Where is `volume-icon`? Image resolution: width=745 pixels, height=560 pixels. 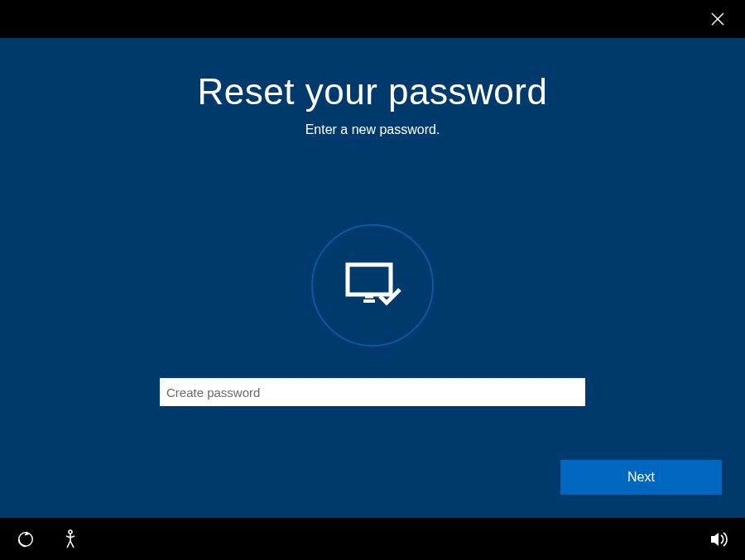
volume-icon is located at coordinates (719, 539).